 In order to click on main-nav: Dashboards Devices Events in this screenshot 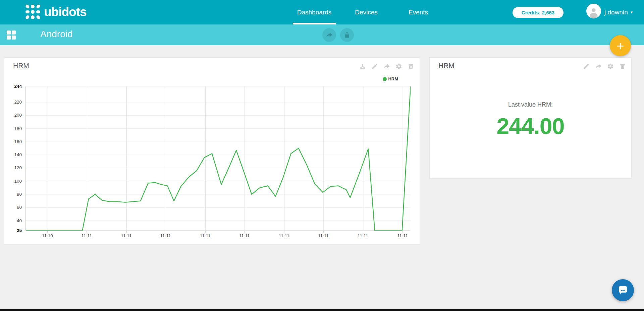, I will do `click(366, 12)`.